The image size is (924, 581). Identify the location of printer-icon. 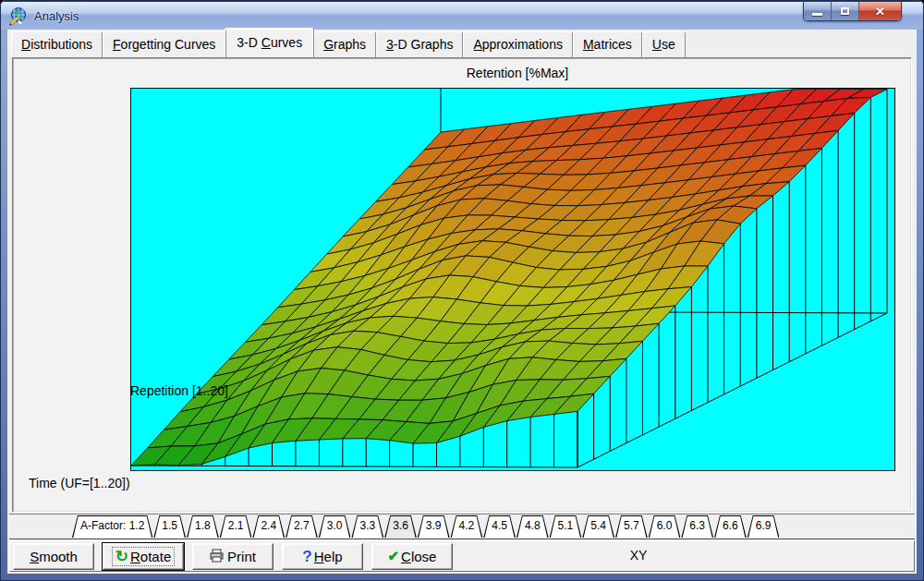
(218, 556).